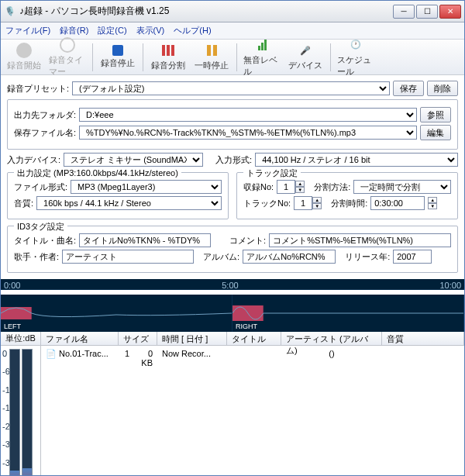 This screenshot has height=476, width=465. What do you see at coordinates (118, 195) in the screenshot?
I see `output-settings-group: 出力設定 (MP3:160.0kbps/44.1kHz/stereo) ファイル…` at bounding box center [118, 195].